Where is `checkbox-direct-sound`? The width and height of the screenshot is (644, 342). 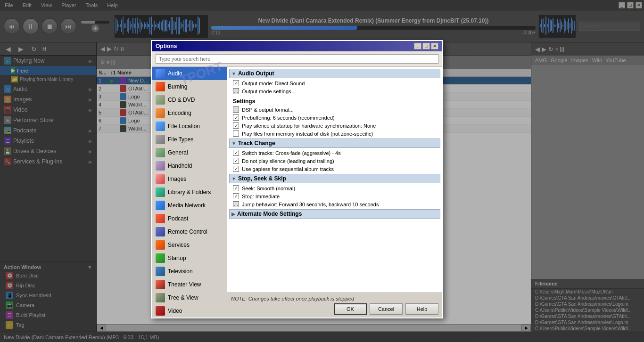 checkbox-direct-sound is located at coordinates (236, 83).